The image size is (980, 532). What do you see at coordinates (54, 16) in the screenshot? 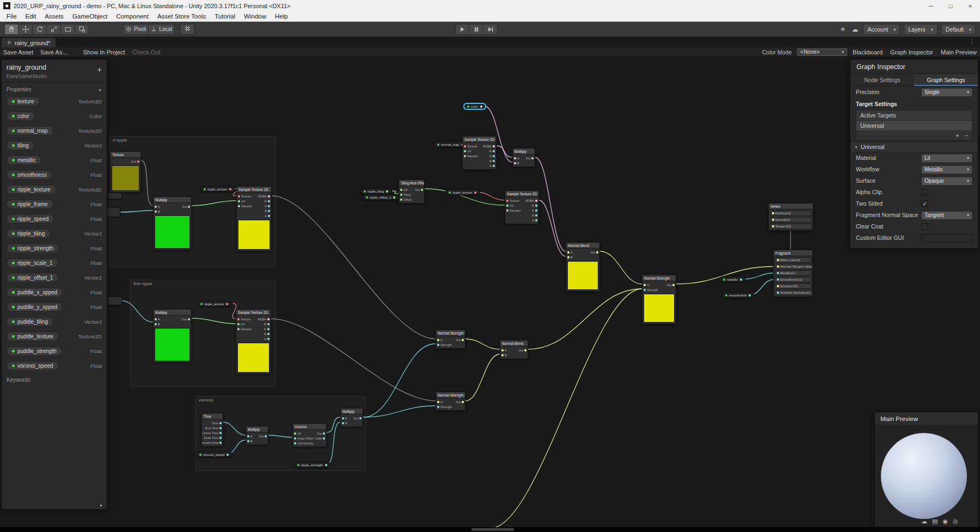
I see `menu-assets: Assets` at bounding box center [54, 16].